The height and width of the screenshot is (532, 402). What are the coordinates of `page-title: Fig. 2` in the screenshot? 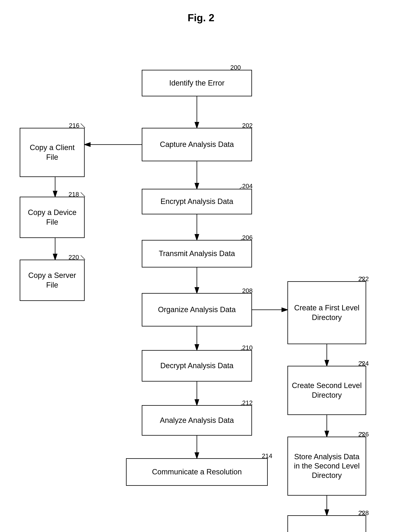 It's located at (201, 12).